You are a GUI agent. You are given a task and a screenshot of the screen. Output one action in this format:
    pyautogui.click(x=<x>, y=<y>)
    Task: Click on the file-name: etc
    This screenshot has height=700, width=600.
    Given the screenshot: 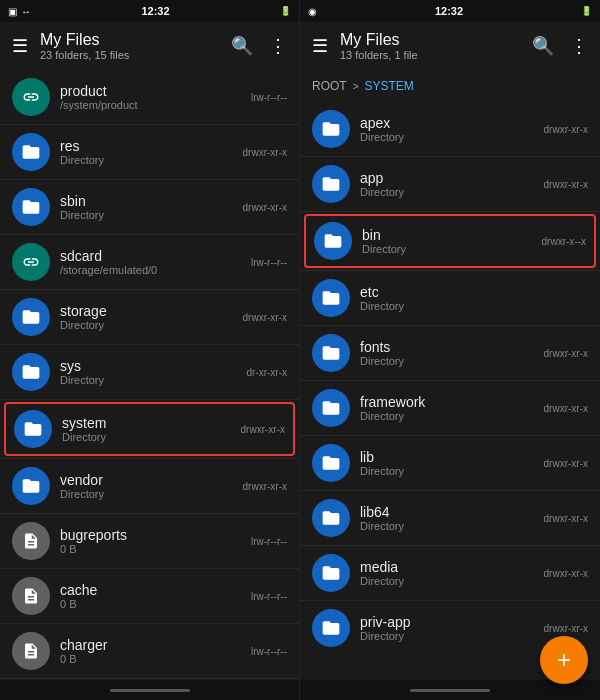 What is the action you would take?
    pyautogui.click(x=469, y=292)
    